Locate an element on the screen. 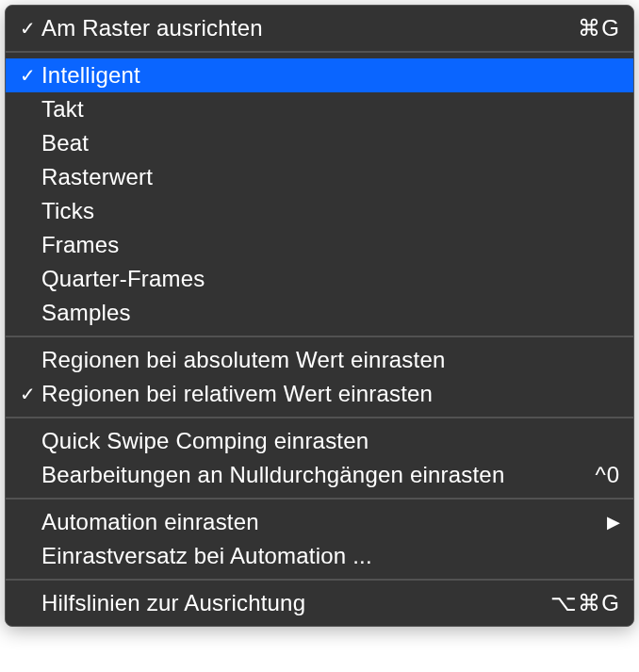  menu-item-label: Rasterwert is located at coordinates (331, 177).